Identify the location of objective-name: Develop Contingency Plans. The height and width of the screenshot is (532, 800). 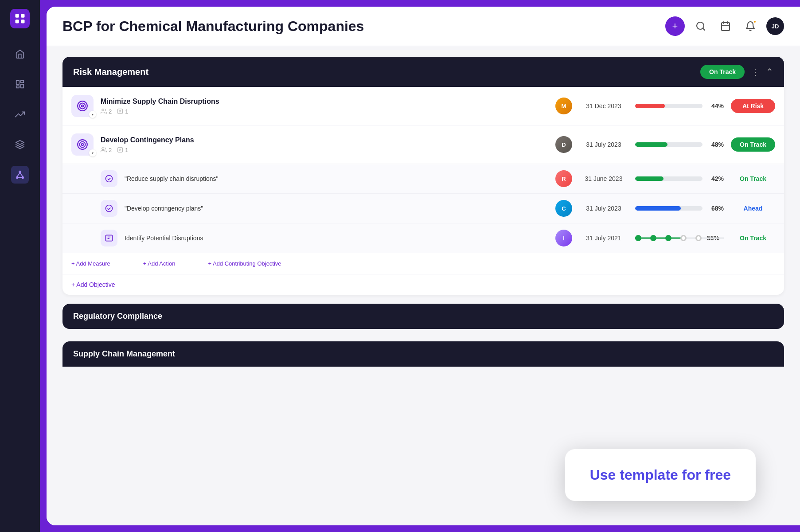
(324, 140).